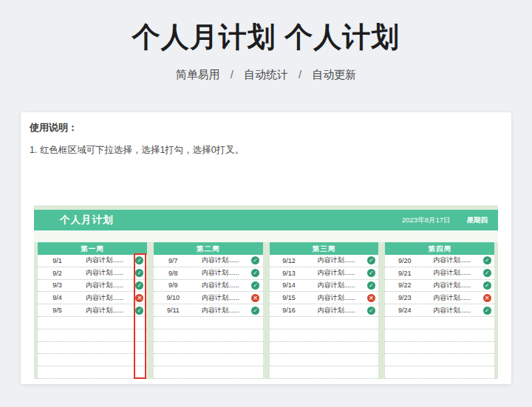 This screenshot has height=407, width=532. Describe the element at coordinates (265, 128) in the screenshot. I see `instructions-heading: 使用说明：` at that location.